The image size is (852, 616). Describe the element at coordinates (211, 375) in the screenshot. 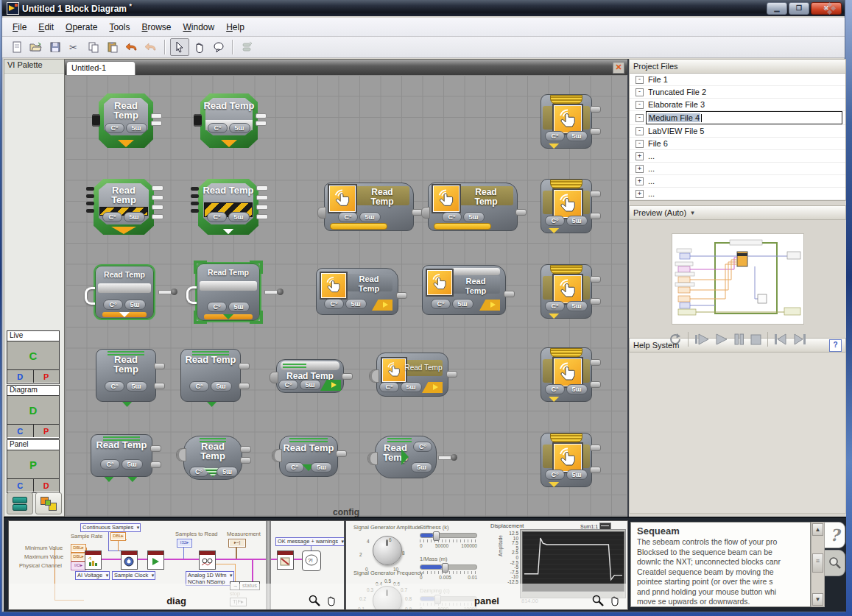

I see `diagram-block-read-temp-14: Read Temp C°5ɯ` at that location.